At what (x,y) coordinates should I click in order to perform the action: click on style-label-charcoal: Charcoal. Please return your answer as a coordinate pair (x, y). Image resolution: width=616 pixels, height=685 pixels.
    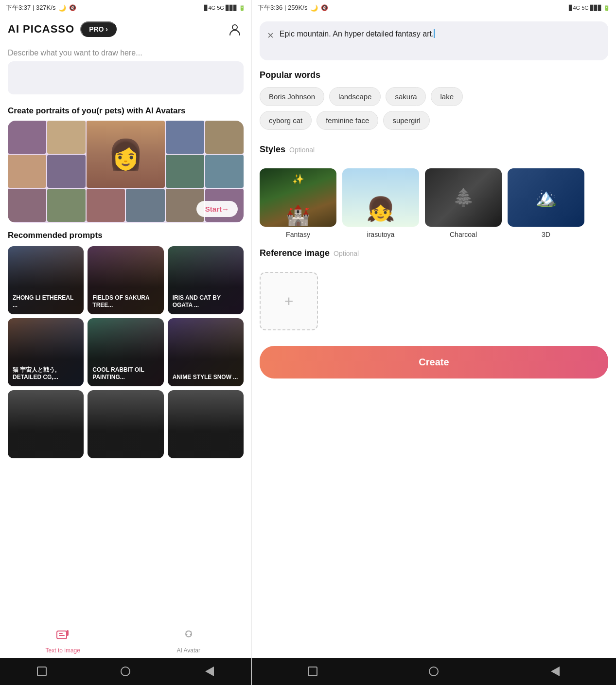
    Looking at the image, I should click on (463, 234).